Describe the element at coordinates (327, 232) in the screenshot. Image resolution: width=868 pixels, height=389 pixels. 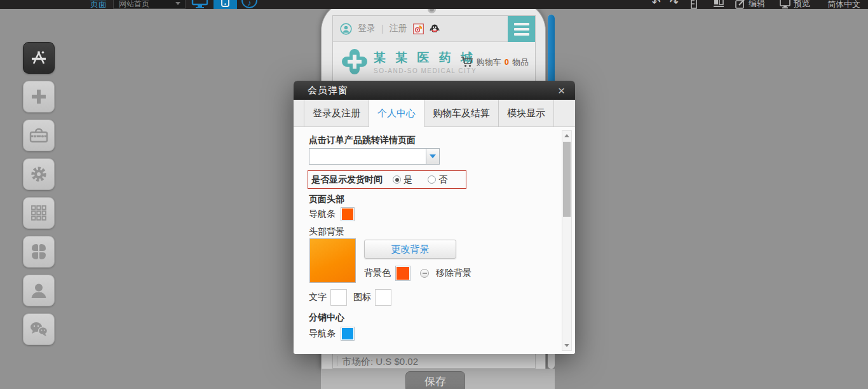
I see `header-bg-label: 头部背景` at that location.